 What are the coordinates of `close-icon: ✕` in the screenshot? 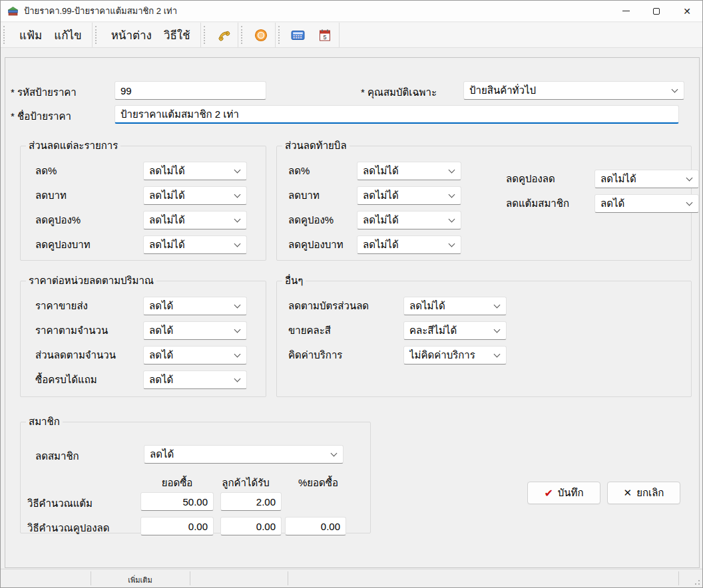 It's located at (687, 11).